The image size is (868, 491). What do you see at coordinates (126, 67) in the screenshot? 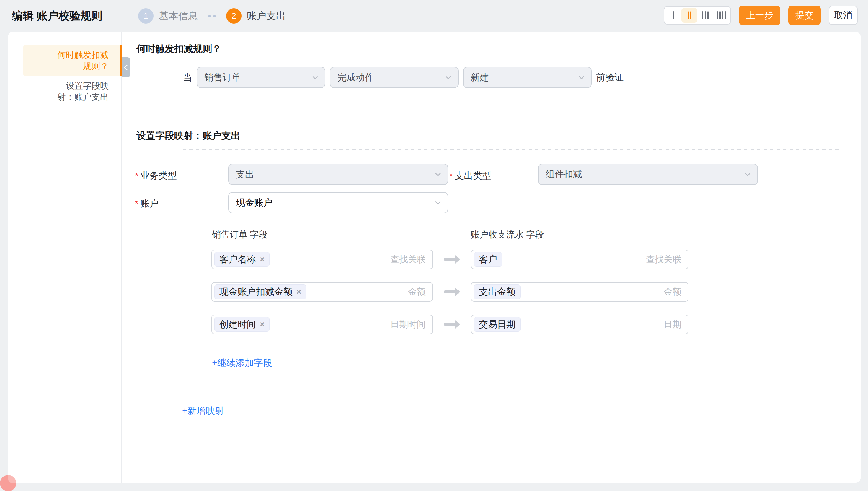
I see `sidebar-collapse-button` at bounding box center [126, 67].